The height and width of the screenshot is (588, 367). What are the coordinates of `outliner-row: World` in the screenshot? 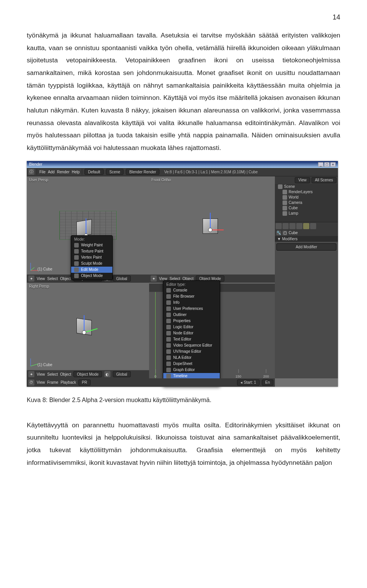 It's located at (307, 197).